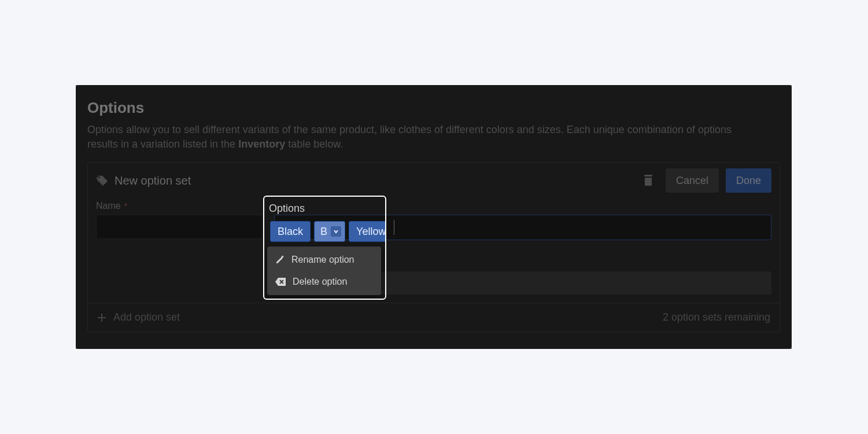 The width and height of the screenshot is (868, 434). I want to click on required-star-icon: *, so click(126, 206).